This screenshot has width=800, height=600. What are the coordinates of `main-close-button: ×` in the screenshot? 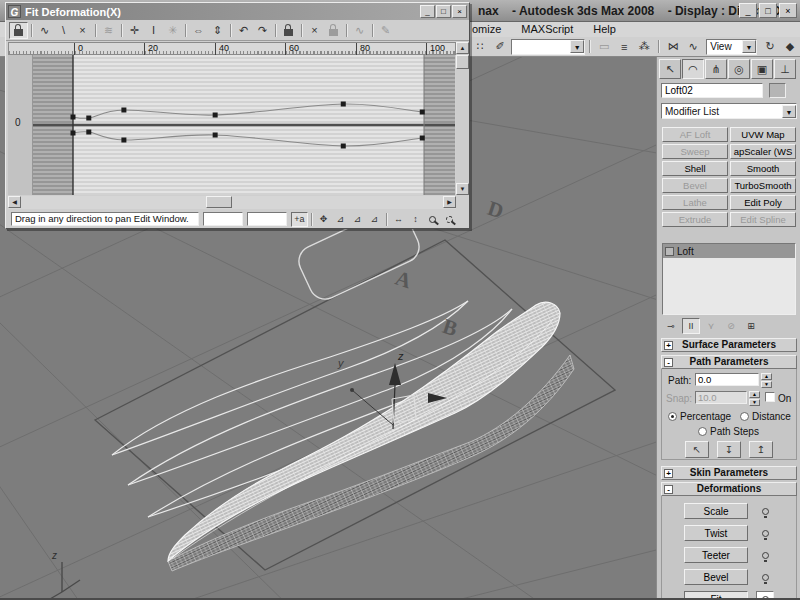 It's located at (788, 10).